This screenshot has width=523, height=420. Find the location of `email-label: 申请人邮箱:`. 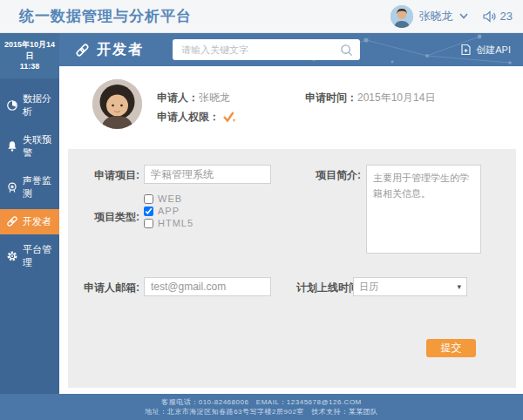

email-label: 申请人邮箱: is located at coordinates (107, 288).